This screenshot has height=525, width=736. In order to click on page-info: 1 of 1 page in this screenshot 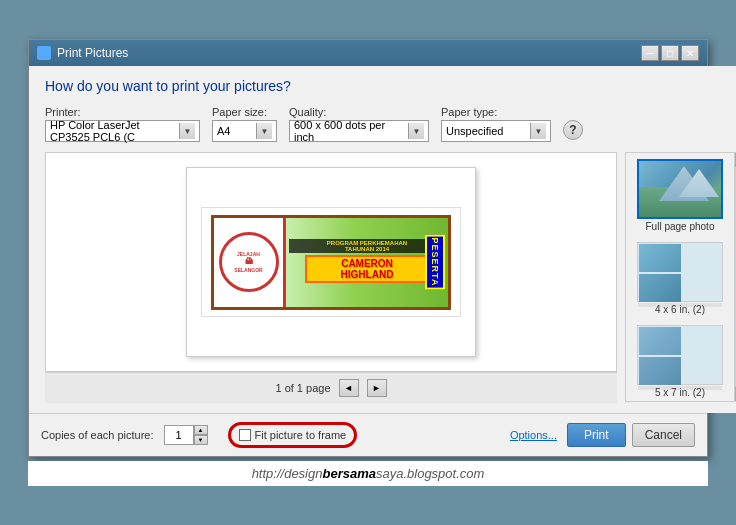, I will do `click(302, 388)`.